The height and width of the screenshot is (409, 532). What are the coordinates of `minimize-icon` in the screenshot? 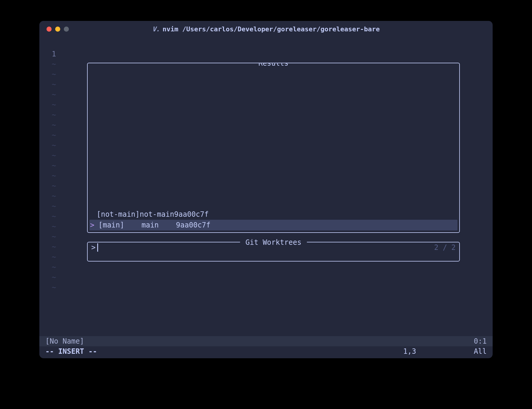 It's located at (58, 29).